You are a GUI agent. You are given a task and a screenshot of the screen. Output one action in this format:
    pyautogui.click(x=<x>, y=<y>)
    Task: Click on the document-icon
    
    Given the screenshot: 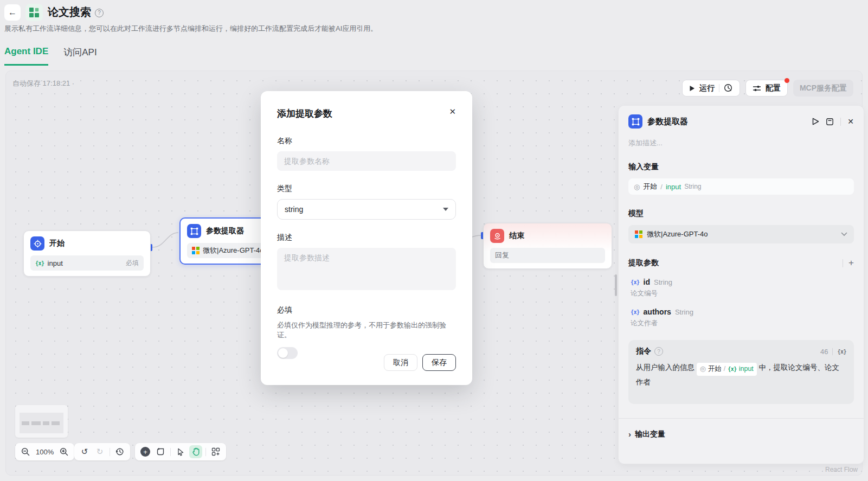 What is the action you would take?
    pyautogui.click(x=830, y=121)
    